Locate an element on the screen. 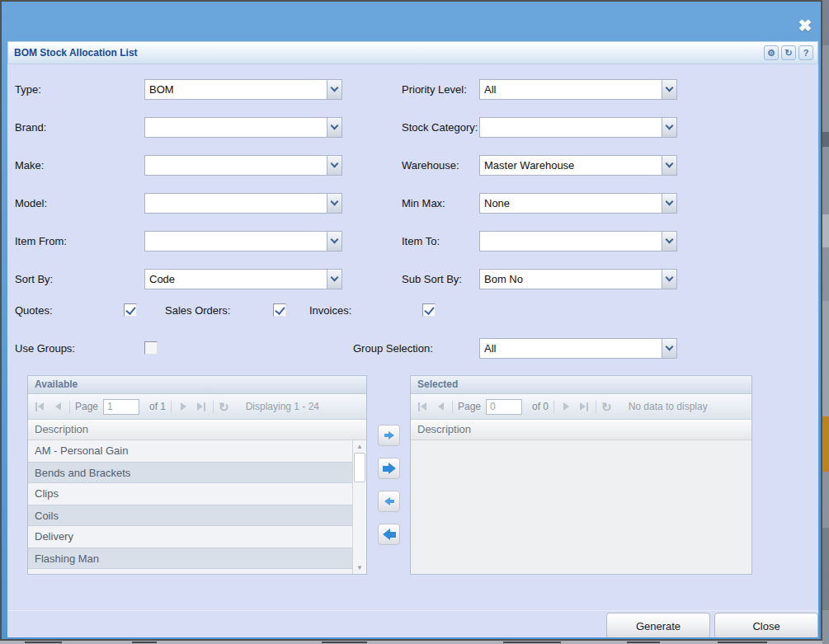  add-all-button is located at coordinates (389, 468).